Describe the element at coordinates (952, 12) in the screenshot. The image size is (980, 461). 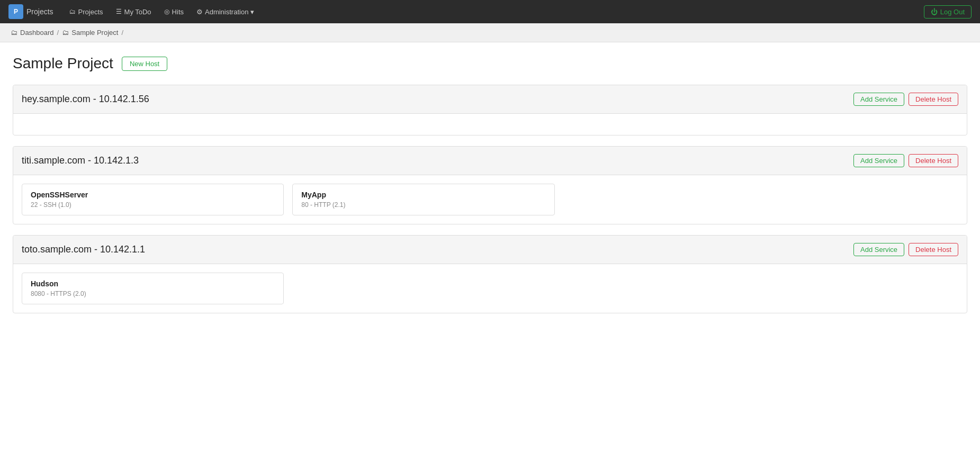
I see `logout-label: Log Out` at that location.